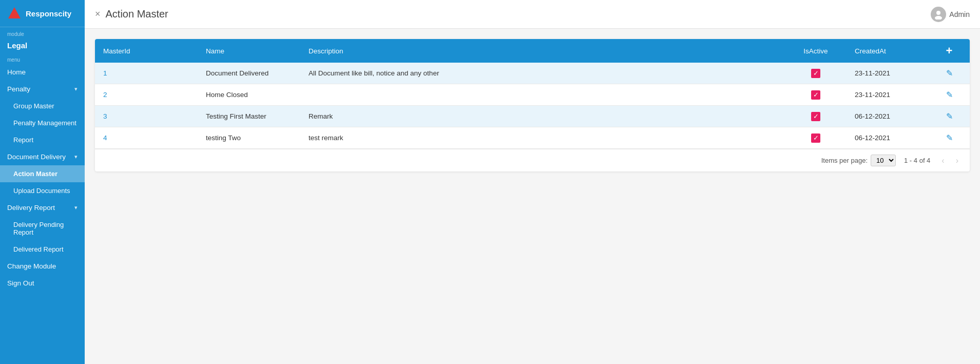 The width and height of the screenshot is (980, 364). What do you see at coordinates (42, 228) in the screenshot?
I see `sidebar-item-delivery-pending-report: Delivery Pending Report` at bounding box center [42, 228].